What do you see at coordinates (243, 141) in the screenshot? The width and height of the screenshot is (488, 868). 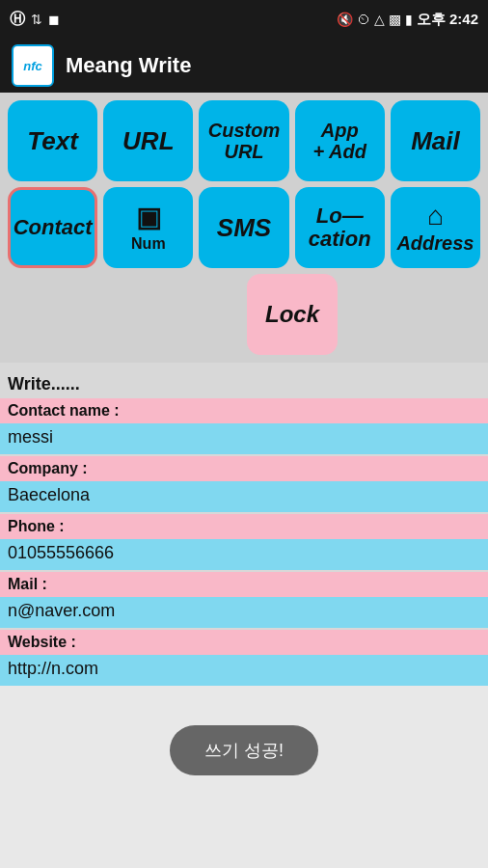 I see `grid-btn-custom-url: CustomURL` at bounding box center [243, 141].